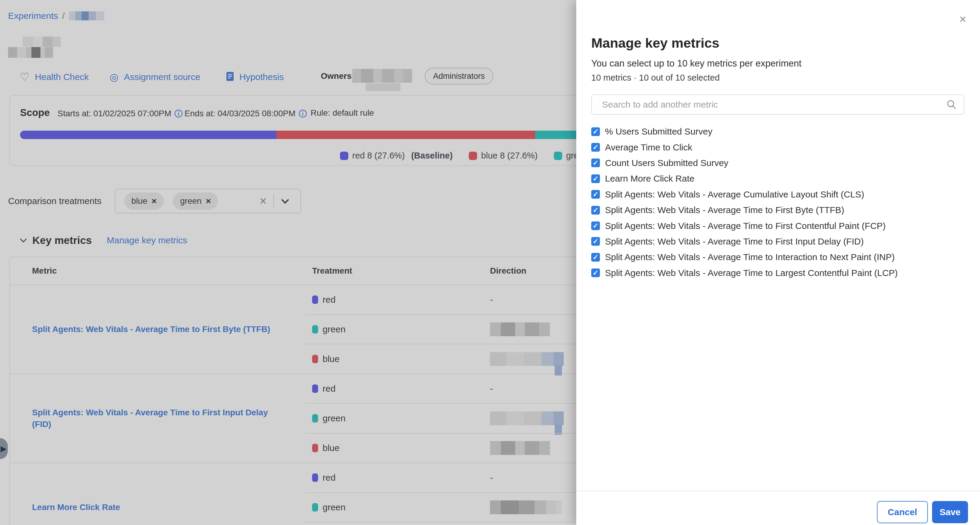  What do you see at coordinates (696, 64) in the screenshot?
I see `panel-subtitle: You can select up to 10 key metrics per …` at bounding box center [696, 64].